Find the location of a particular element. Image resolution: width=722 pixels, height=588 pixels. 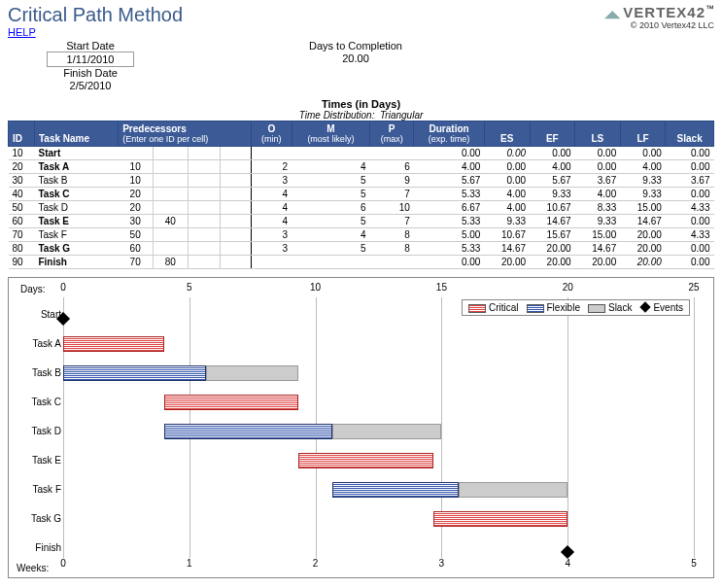

page-title: Critical Path Method is located at coordinates (95, 16).